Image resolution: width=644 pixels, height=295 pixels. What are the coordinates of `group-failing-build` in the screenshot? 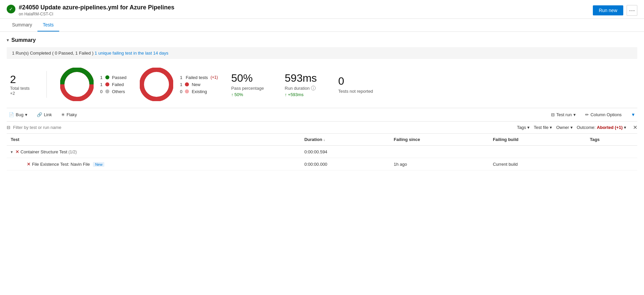 It's located at (537, 152).